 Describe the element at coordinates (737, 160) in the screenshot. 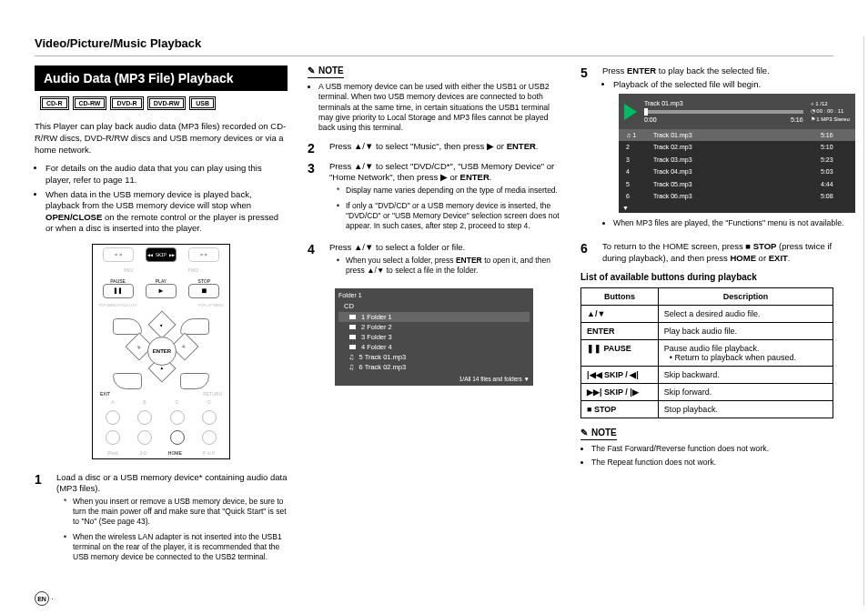

I see `list-item: 3Track 03.mp35:23` at that location.